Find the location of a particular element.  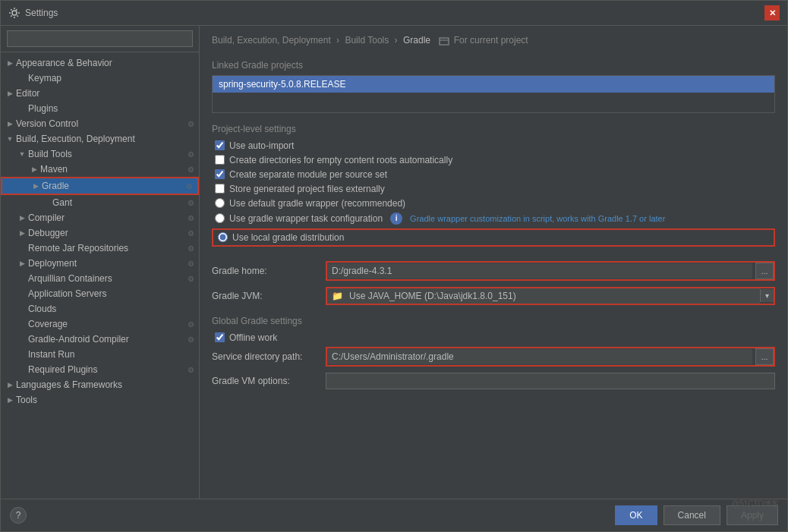

sidebar-item-version-control: ▶ Version Control ⚙ is located at coordinates (100, 124).